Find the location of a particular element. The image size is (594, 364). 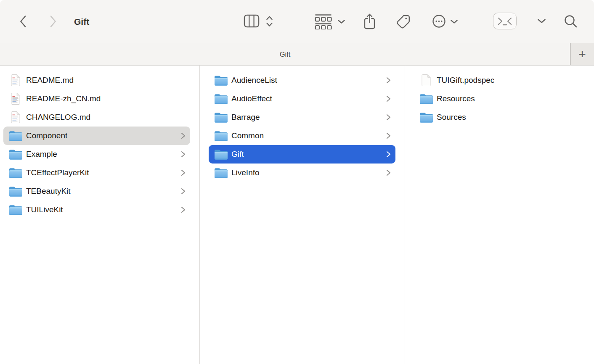

folder-row: Example is located at coordinates (97, 154).